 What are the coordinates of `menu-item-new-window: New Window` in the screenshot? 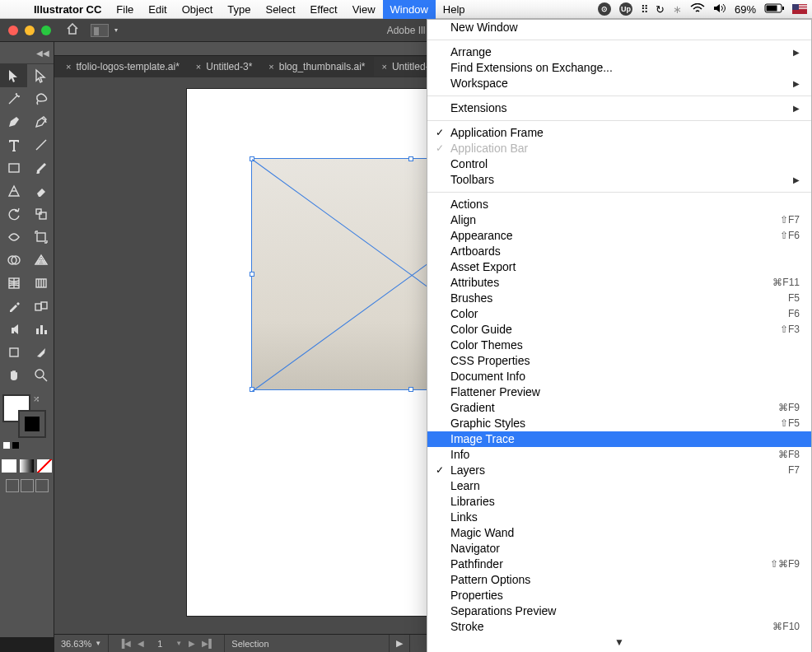 It's located at (619, 28).